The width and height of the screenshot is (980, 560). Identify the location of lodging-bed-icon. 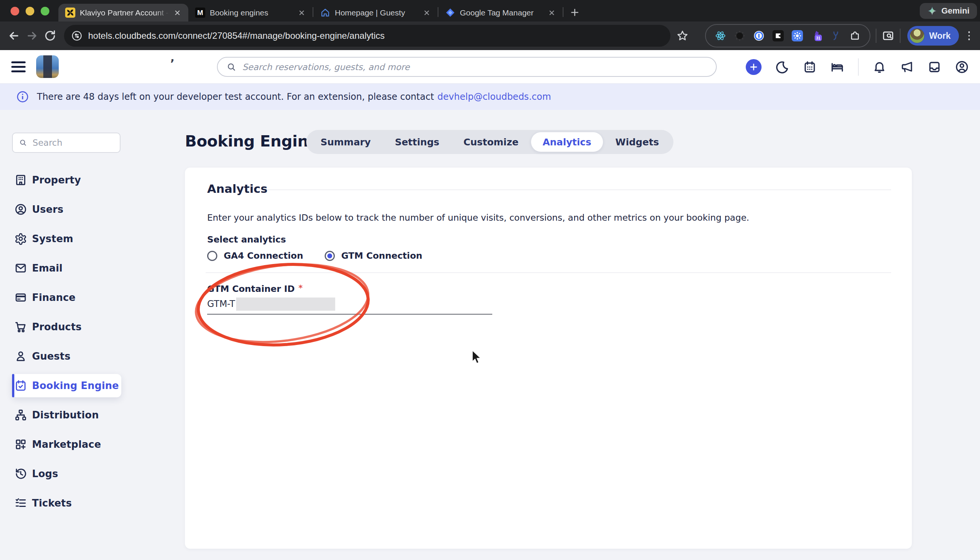
(837, 67).